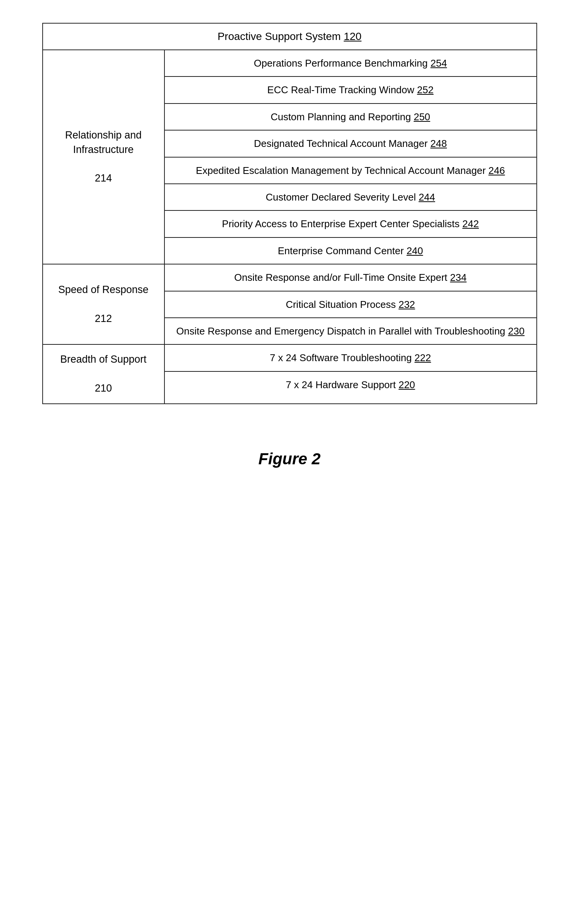  Describe the element at coordinates (290, 37) in the screenshot. I see `top-header: Proactive Support System 120` at that location.